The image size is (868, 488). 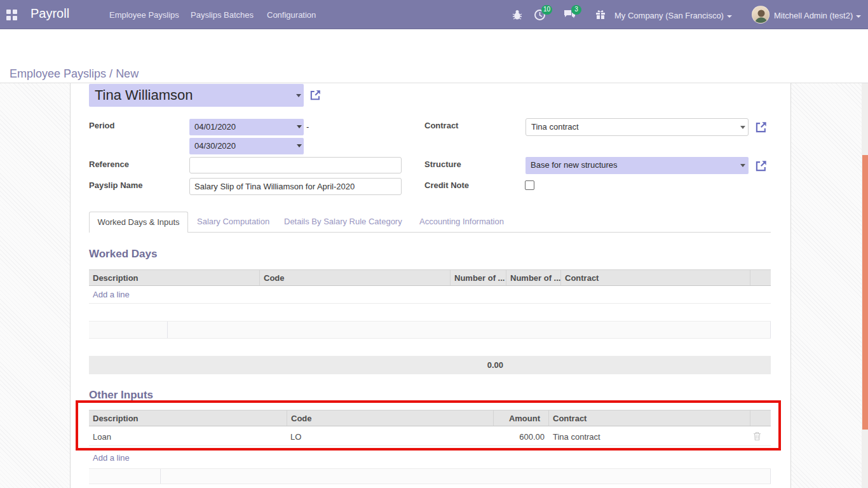 I want to click on tabbar-underline, so click(x=430, y=233).